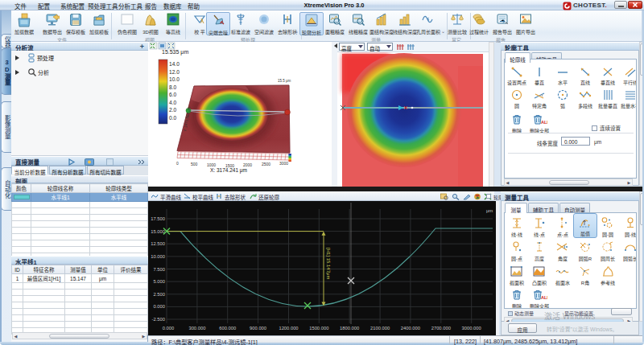 The height and width of the screenshot is (345, 644). I want to click on svg-text: X: 3174.241 μm, so click(229, 170).